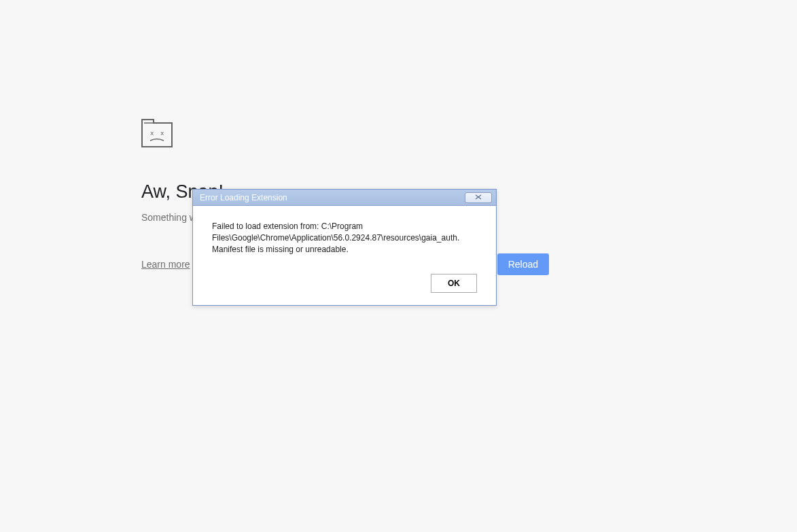 The height and width of the screenshot is (532, 797). I want to click on dialog-body: Failed to load extension from: C:\Progra…, so click(344, 255).